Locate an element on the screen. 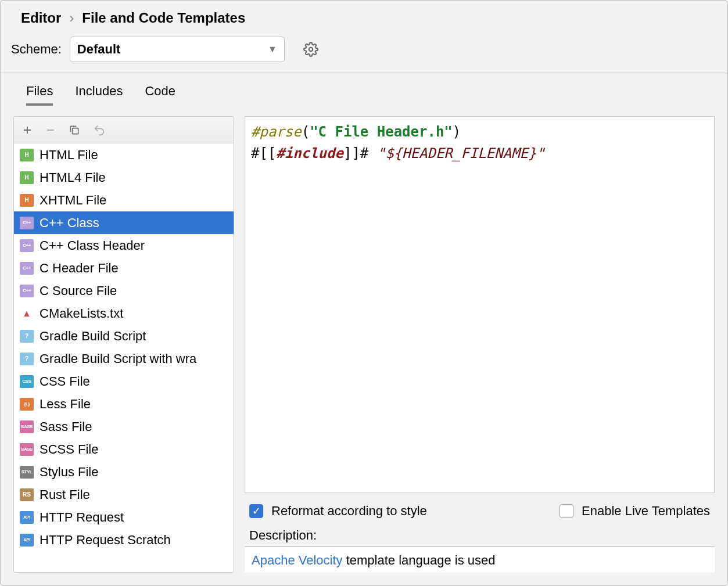 The height and width of the screenshot is (586, 728). template-item-label: SCSS File is located at coordinates (69, 450).